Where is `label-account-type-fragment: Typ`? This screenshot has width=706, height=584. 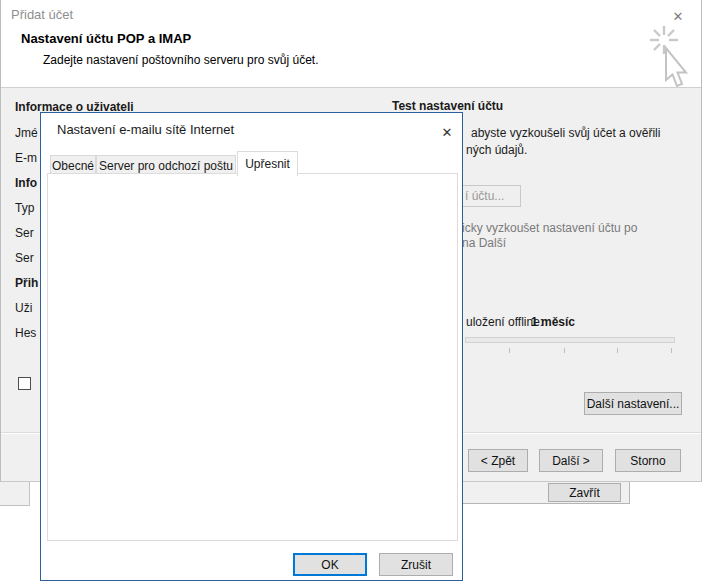 label-account-type-fragment: Typ is located at coordinates (24, 208).